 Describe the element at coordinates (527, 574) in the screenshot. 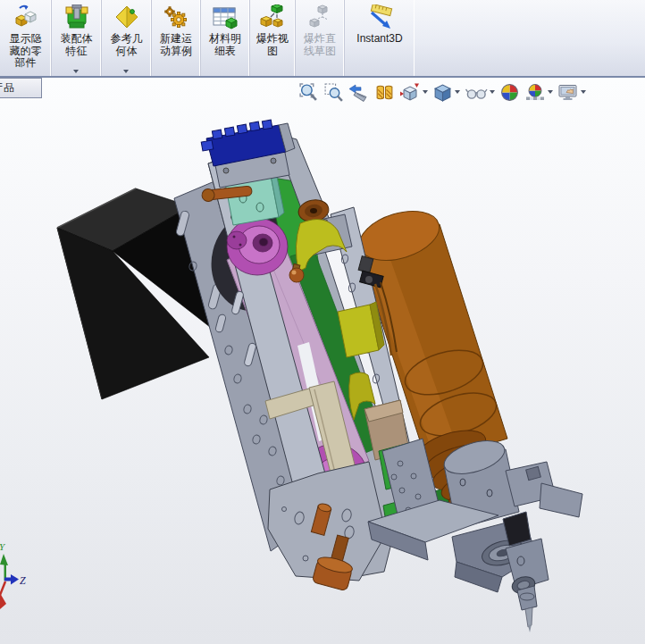

I see `drill-chuck` at that location.